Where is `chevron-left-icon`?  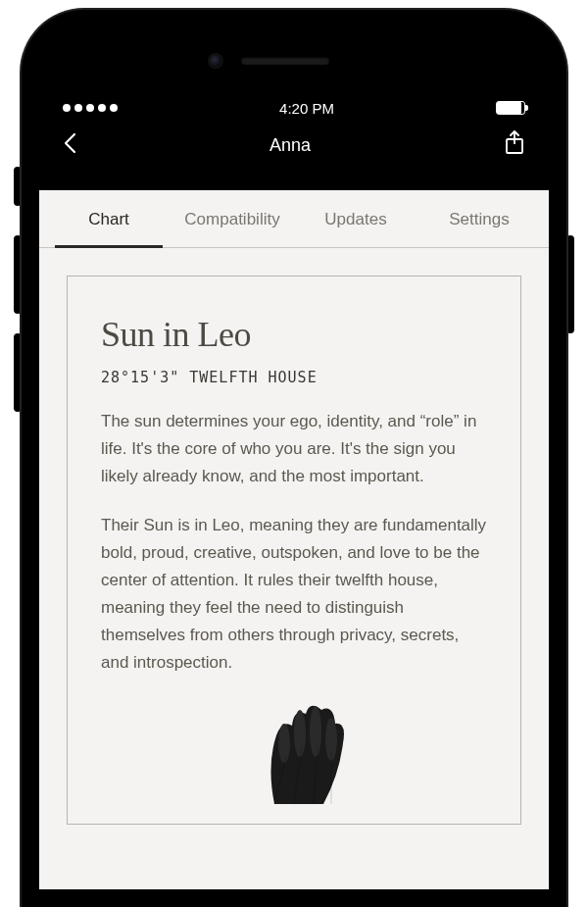 chevron-left-icon is located at coordinates (70, 143).